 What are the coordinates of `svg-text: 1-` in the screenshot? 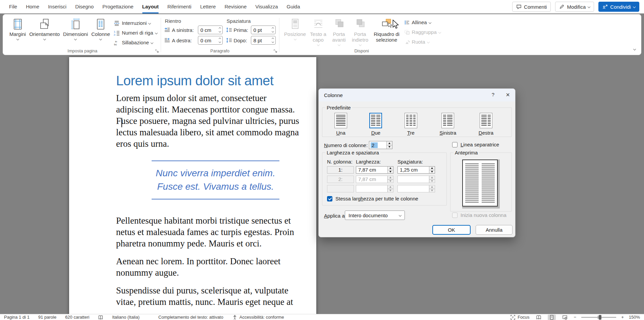 It's located at (115, 32).